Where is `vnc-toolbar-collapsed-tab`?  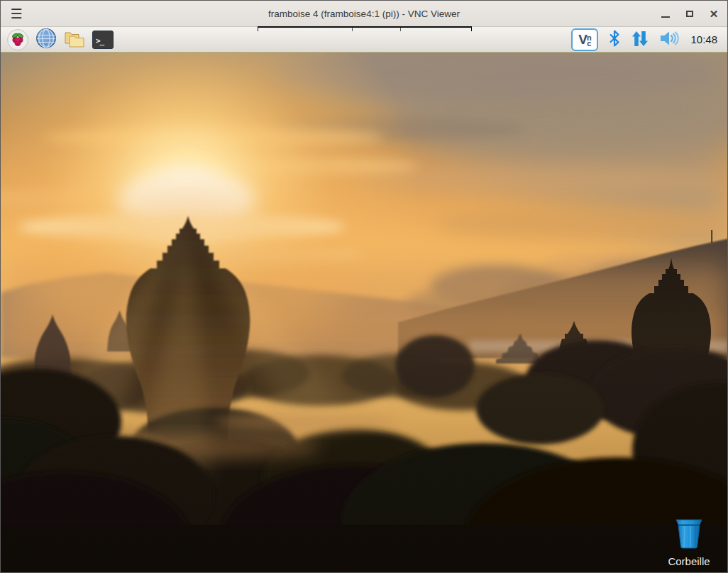
vnc-toolbar-collapsed-tab is located at coordinates (365, 28).